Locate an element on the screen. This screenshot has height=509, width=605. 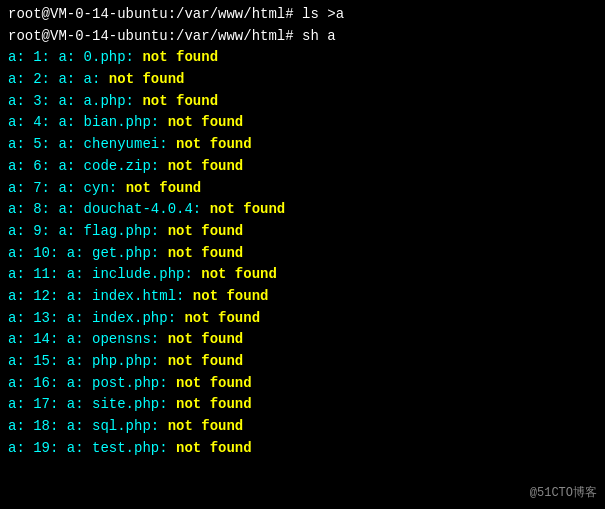
line-prefix: a: 8: a: douchat-4.0.4: is located at coordinates (109, 209).